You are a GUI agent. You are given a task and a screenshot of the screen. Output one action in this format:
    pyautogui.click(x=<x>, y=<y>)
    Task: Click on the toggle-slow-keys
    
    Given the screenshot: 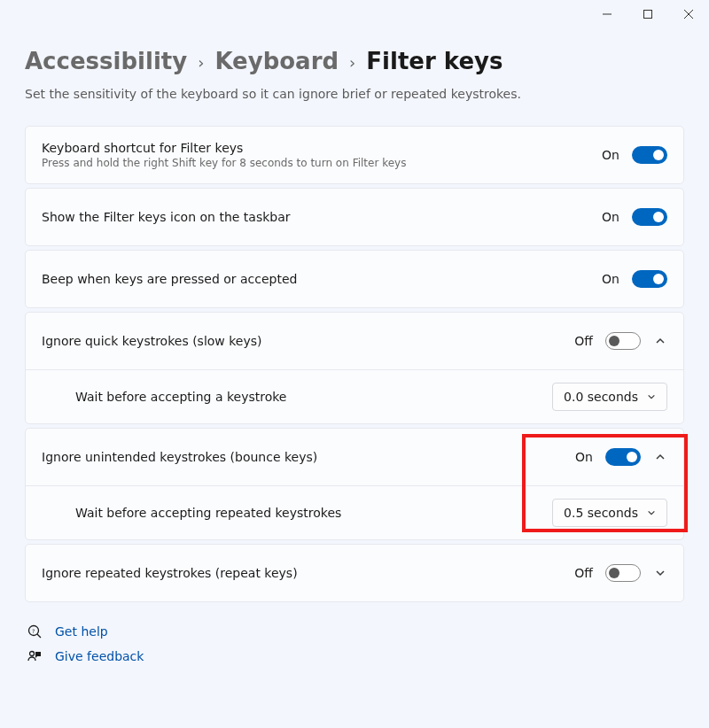 What is the action you would take?
    pyautogui.click(x=623, y=341)
    